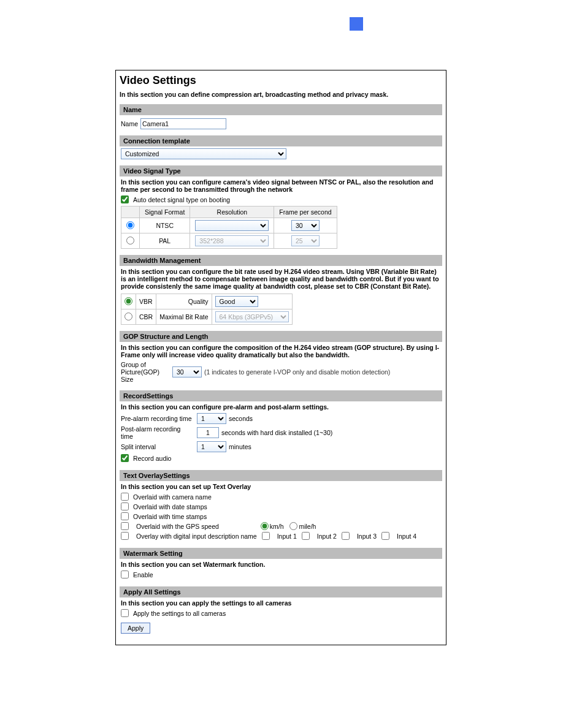  Describe the element at coordinates (281, 141) in the screenshot. I see `section-conn-head: Connection template` at that location.